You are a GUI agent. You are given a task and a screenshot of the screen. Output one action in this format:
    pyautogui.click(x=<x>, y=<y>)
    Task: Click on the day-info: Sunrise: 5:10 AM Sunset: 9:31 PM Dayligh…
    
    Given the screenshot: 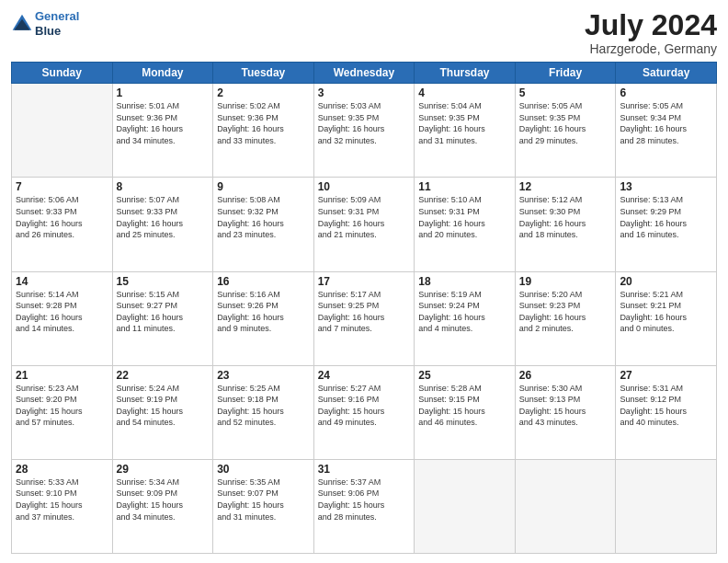 What is the action you would take?
    pyautogui.click(x=465, y=217)
    